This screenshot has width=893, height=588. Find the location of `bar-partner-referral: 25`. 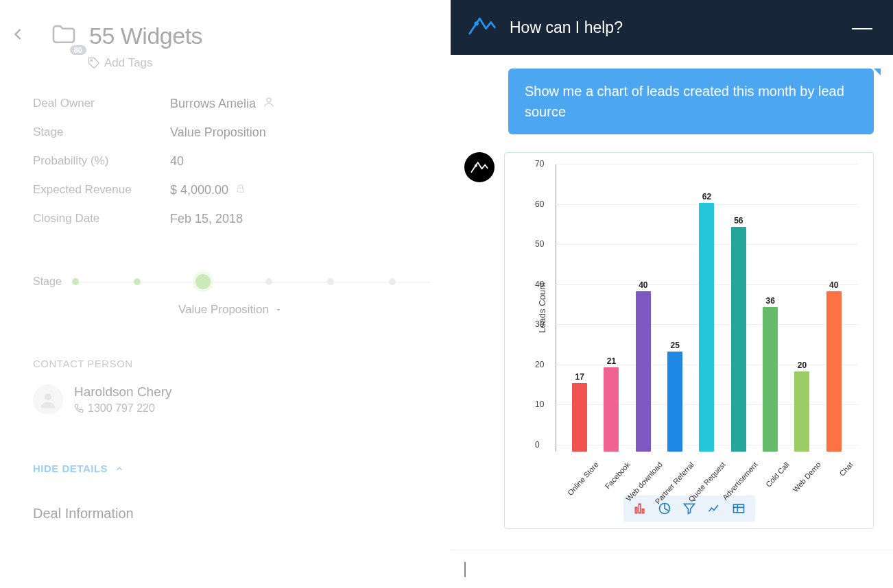

bar-partner-referral: 25 is located at coordinates (675, 396).